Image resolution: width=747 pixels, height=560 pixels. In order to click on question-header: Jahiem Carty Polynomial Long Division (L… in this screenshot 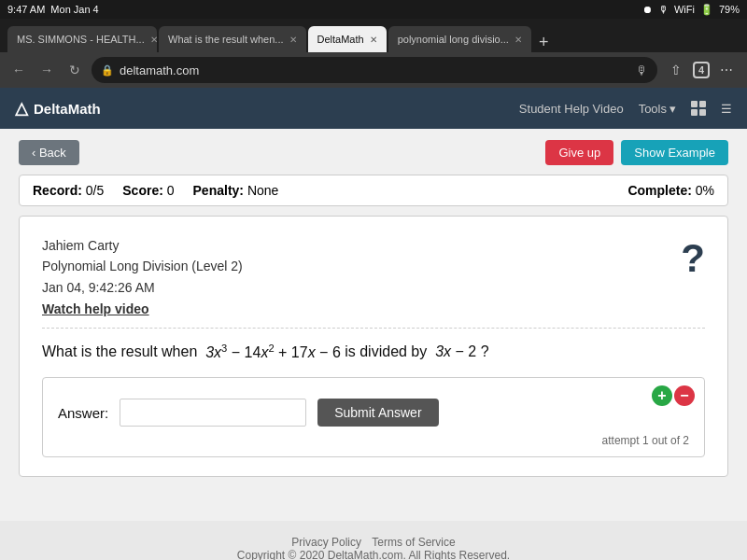, I will do `click(374, 276)`.